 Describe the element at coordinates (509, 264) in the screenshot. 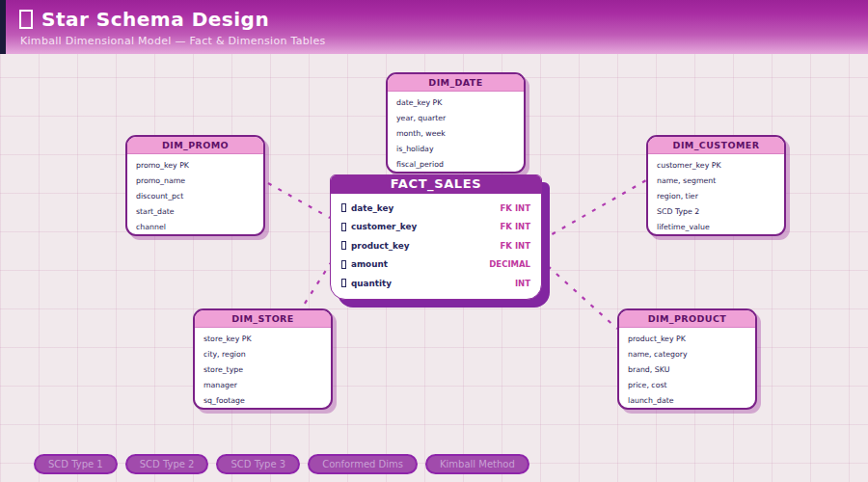

I see `field-type: DECIMAL` at that location.